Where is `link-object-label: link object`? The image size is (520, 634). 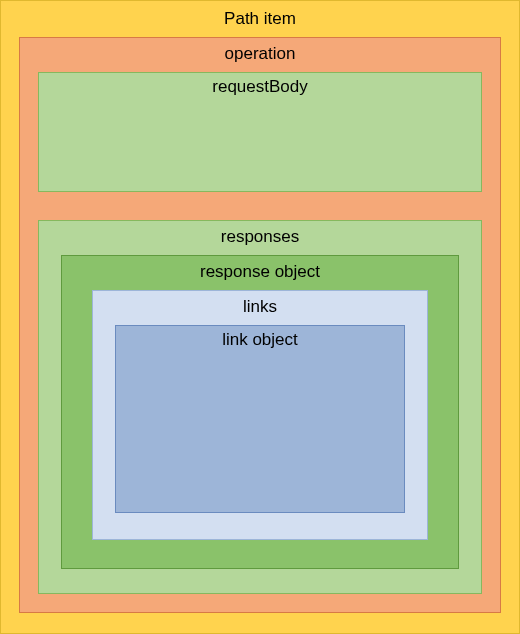 link-object-label: link object is located at coordinates (260, 342).